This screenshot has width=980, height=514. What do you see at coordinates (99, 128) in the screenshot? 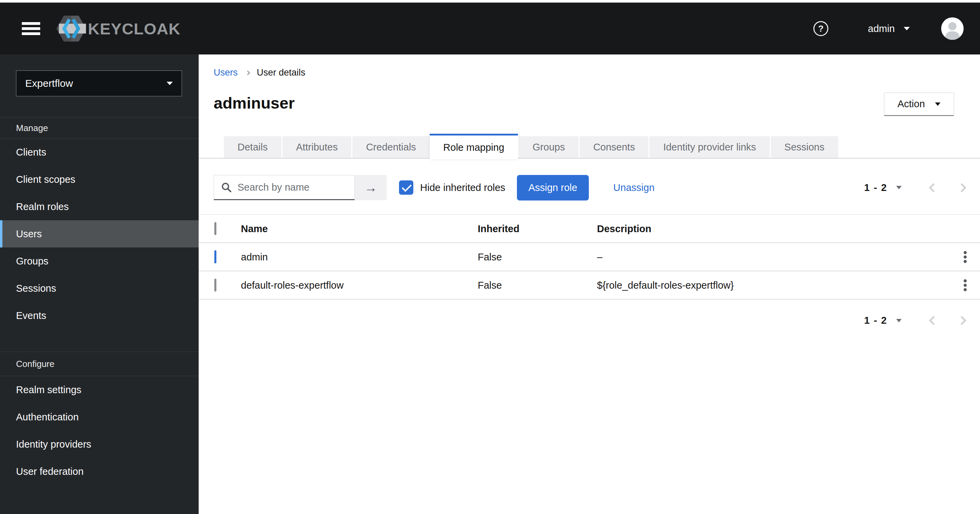
I see `nav-section-manage: Manage` at bounding box center [99, 128].